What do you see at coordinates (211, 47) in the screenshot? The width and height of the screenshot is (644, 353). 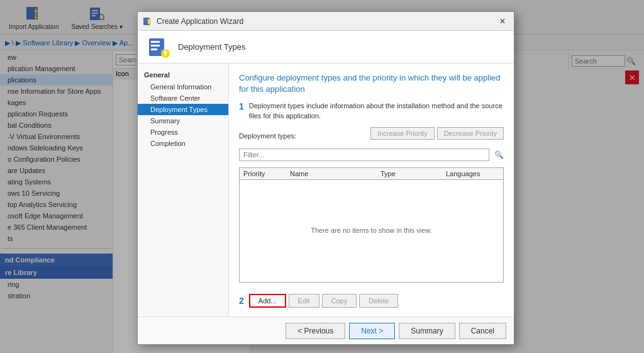 I see `dialog-header-subtitle: Deployment Types` at bounding box center [211, 47].